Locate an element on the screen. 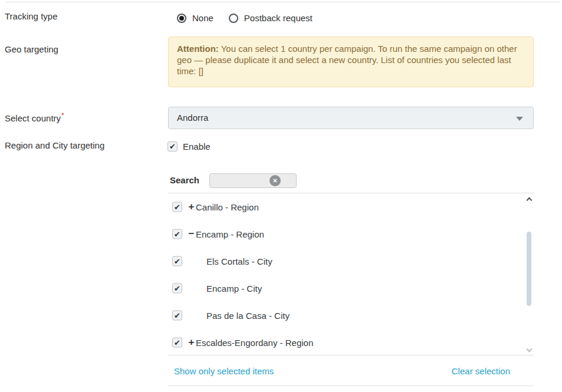  tracking-option-none: None is located at coordinates (195, 18).